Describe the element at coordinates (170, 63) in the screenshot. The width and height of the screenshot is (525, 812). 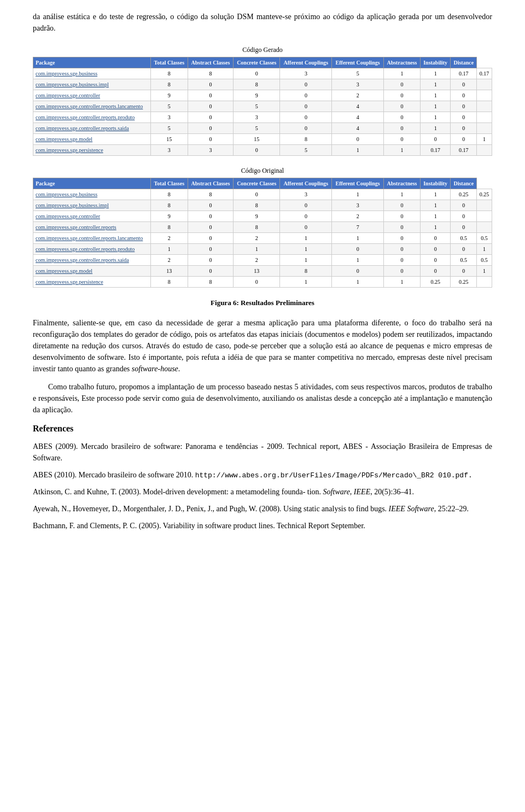
I see `col-total: Total Classes` at that location.